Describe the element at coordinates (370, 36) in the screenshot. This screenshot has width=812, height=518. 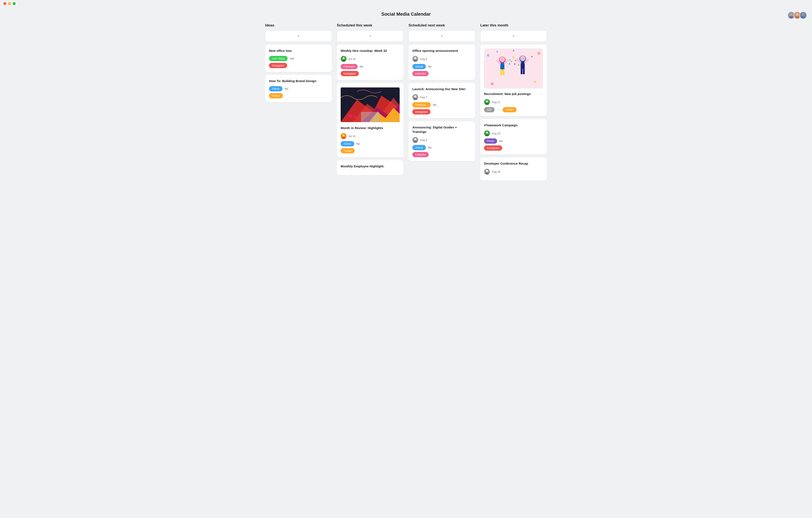
I see `add-card-this-week-button: +` at that location.